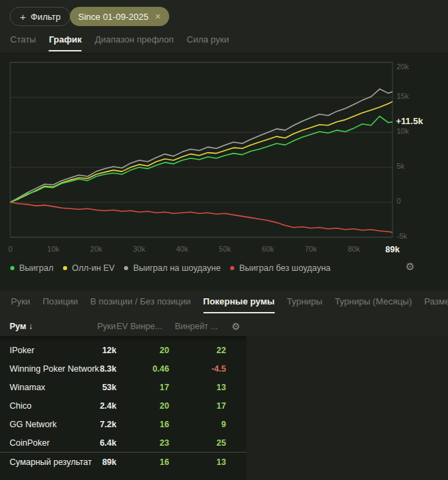  What do you see at coordinates (107, 369) in the screenshot?
I see `hands-value: 8.3k` at bounding box center [107, 369].